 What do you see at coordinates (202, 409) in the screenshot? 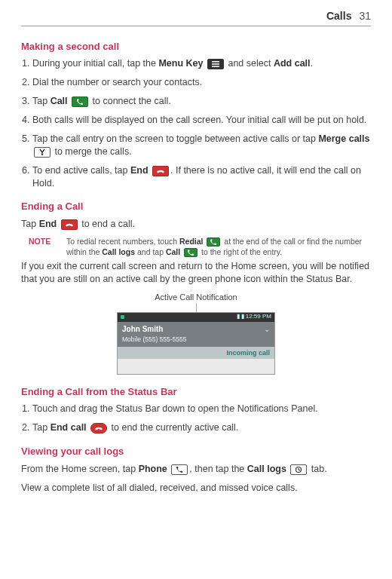
I see `status-step-1: Touch and drag the Status Bar down to op…` at bounding box center [202, 409].